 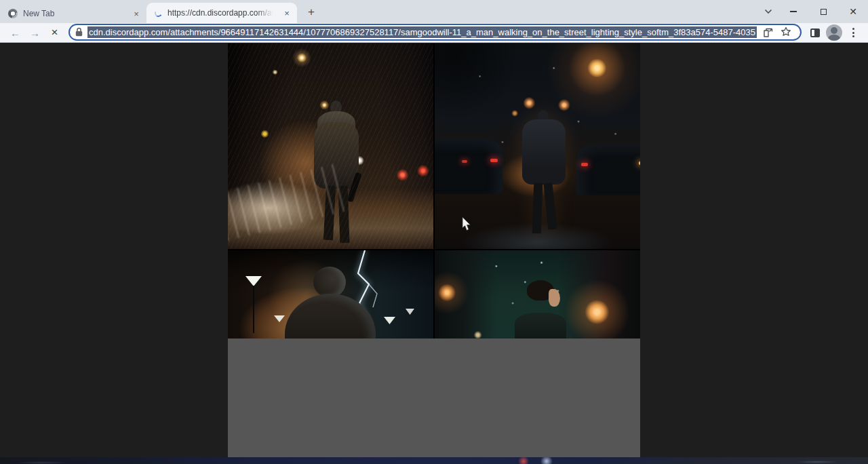 What do you see at coordinates (434, 33) in the screenshot?
I see `browser-toolbar: ← → × cdn.discordapp.com/attachments/966…` at bounding box center [434, 33].